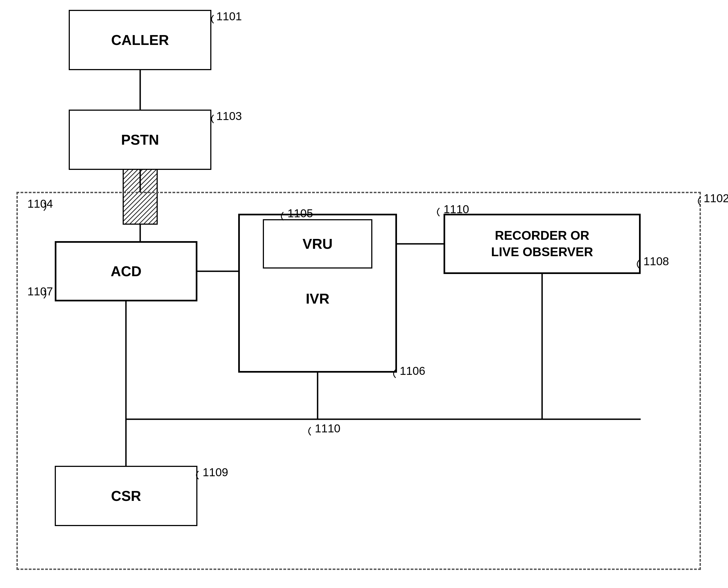 The height and width of the screenshot is (588, 728). What do you see at coordinates (140, 40) in the screenshot?
I see `caller-box: CALLER` at bounding box center [140, 40].